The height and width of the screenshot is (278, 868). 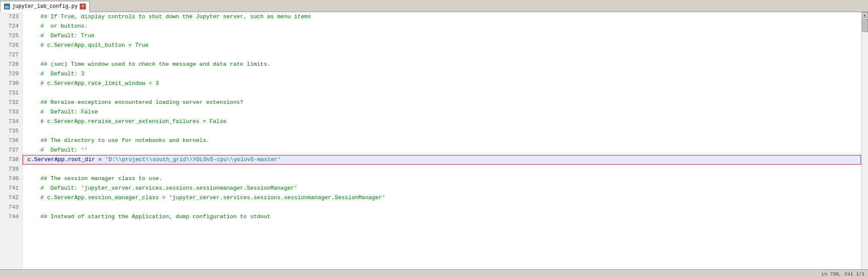 I want to click on code-line: # c.ServerApp.rate_limit_window = 3, so click(x=442, y=84).